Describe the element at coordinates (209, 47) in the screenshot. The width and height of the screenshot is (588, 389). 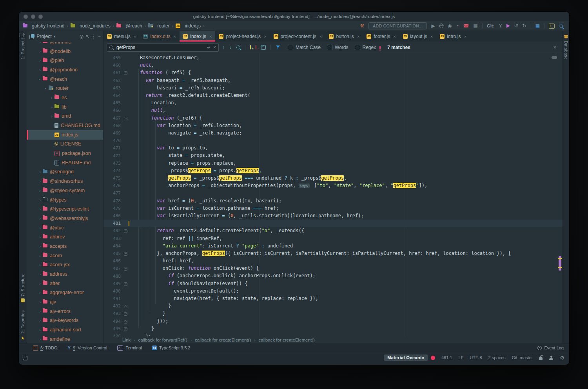
I see `newline-icon: ↵` at that location.